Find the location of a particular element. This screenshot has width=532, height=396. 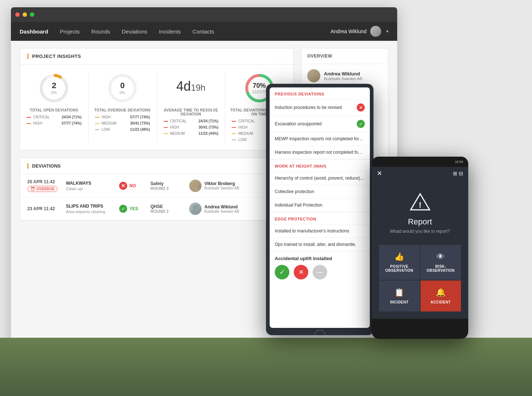

nav-dashboard: Dashboard is located at coordinates (34, 31).